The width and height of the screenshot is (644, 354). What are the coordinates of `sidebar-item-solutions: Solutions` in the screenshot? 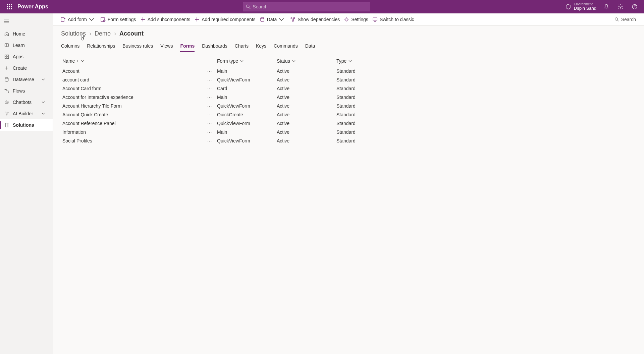 It's located at (26, 125).